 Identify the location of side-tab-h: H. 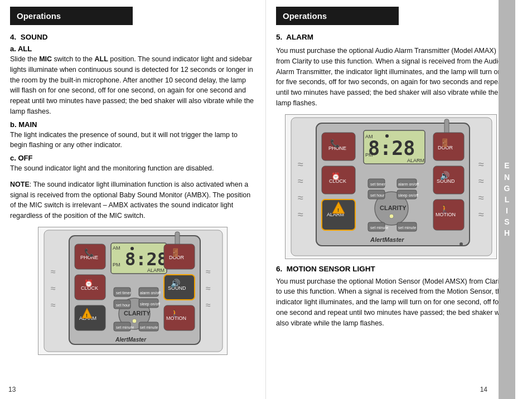
(507, 233).